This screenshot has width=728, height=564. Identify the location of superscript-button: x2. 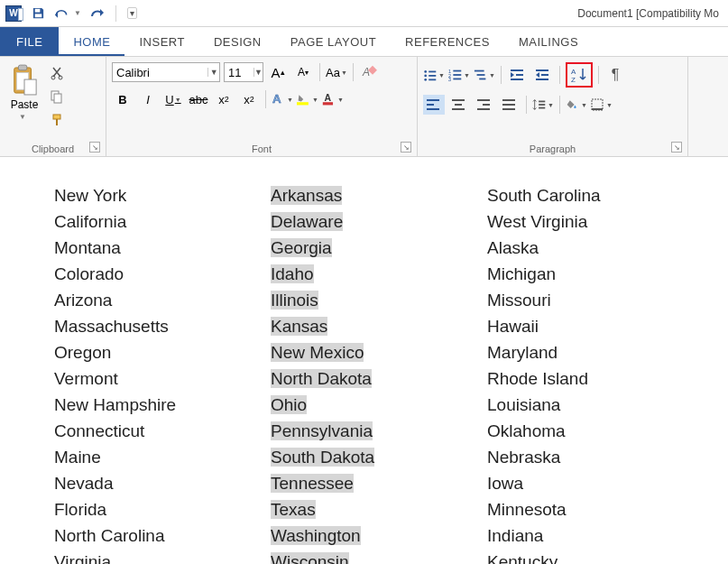
(249, 99).